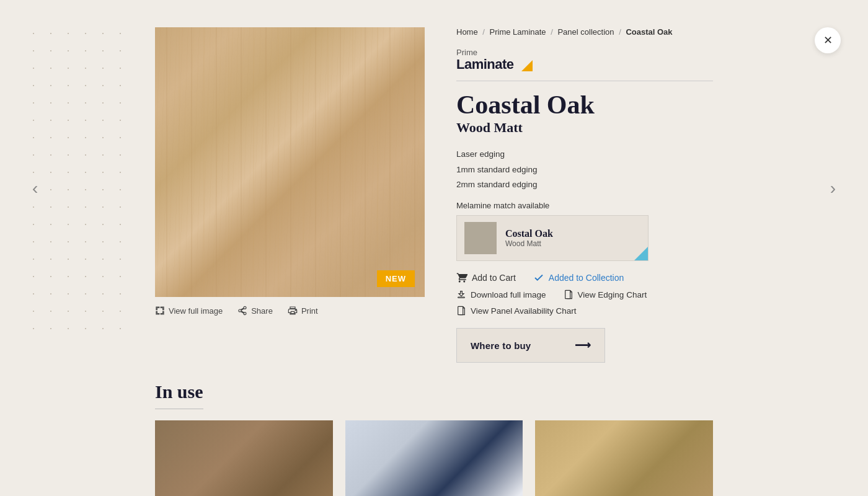 The width and height of the screenshot is (868, 496). What do you see at coordinates (585, 81) in the screenshot?
I see `brand-divider` at bounding box center [585, 81].